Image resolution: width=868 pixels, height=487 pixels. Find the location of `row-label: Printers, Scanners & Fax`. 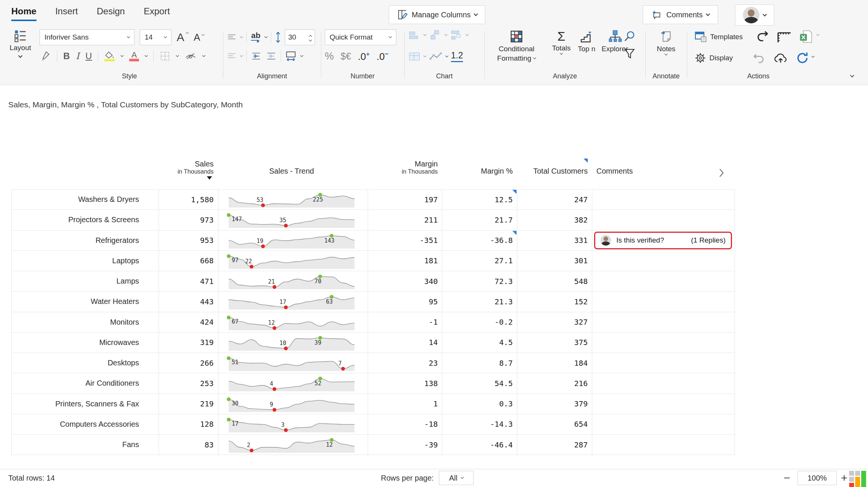

row-label: Printers, Scanners & Fax is located at coordinates (85, 404).